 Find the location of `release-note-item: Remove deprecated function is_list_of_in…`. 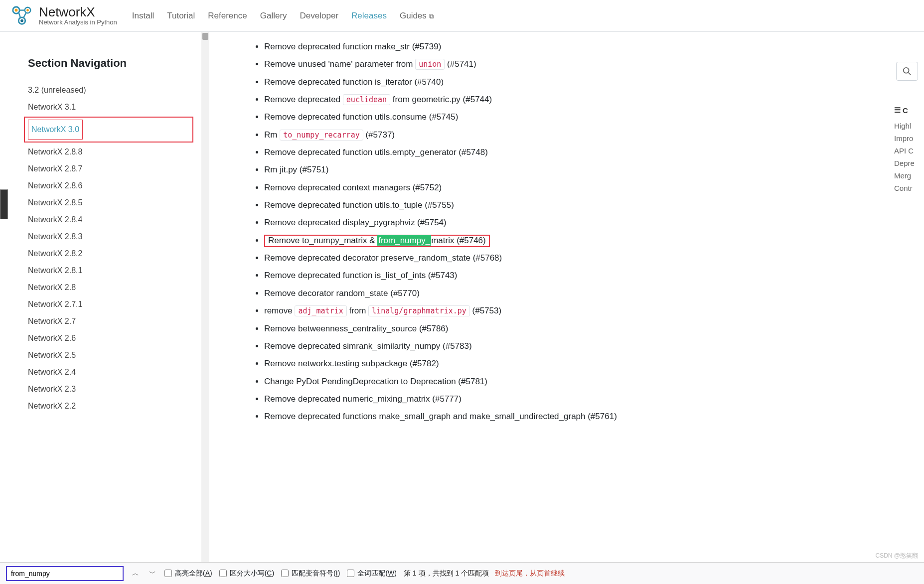

release-note-item: Remove deprecated function is_list_of_in… is located at coordinates (568, 276).